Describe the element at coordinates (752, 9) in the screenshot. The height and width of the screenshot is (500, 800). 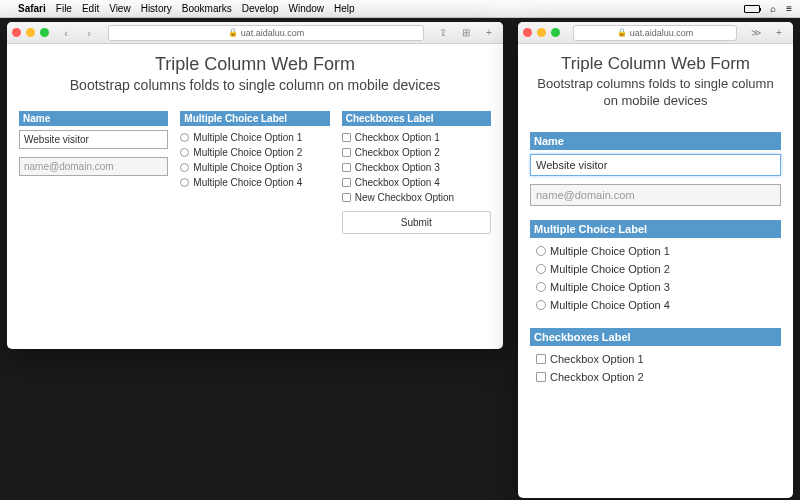
I see `battery-icon` at that location.